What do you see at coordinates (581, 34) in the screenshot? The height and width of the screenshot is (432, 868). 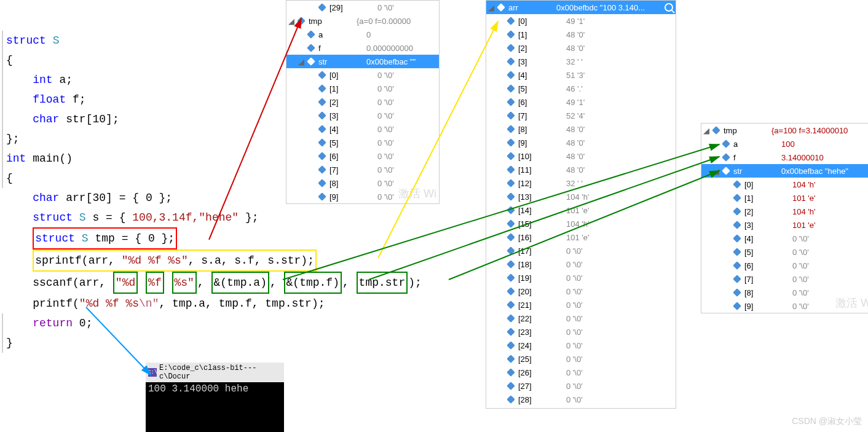 I see `watch-row: [1]48 '0'` at bounding box center [581, 34].